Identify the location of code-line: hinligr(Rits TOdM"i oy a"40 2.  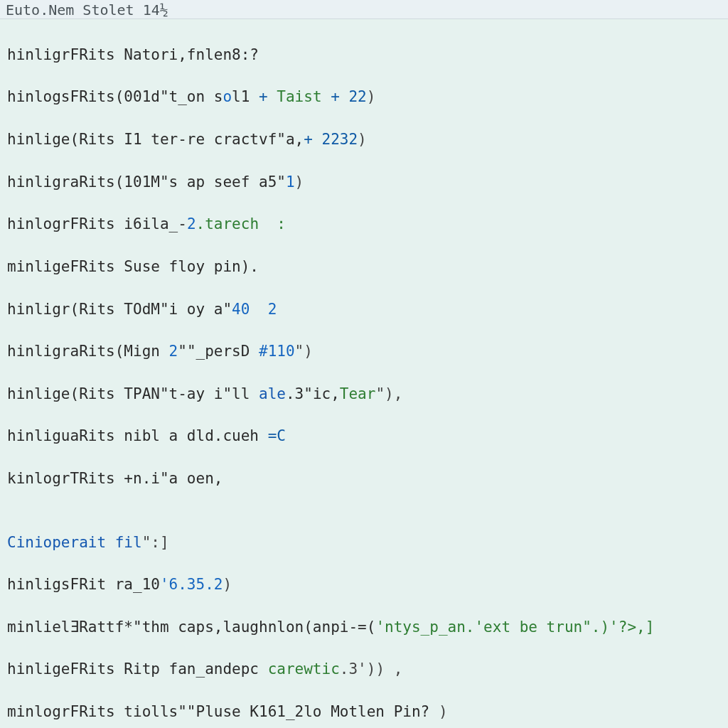
(364, 310).